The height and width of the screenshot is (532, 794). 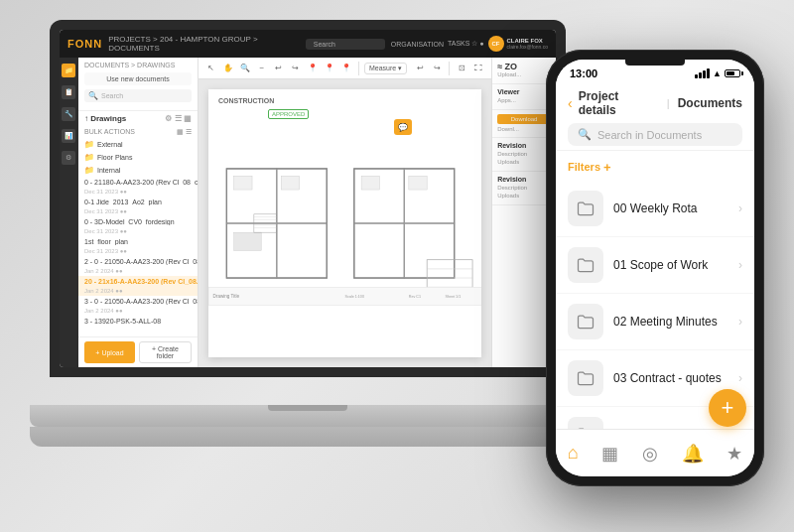 What do you see at coordinates (279, 68) in the screenshot?
I see `toolbar-rotate-left: ↩` at bounding box center [279, 68].